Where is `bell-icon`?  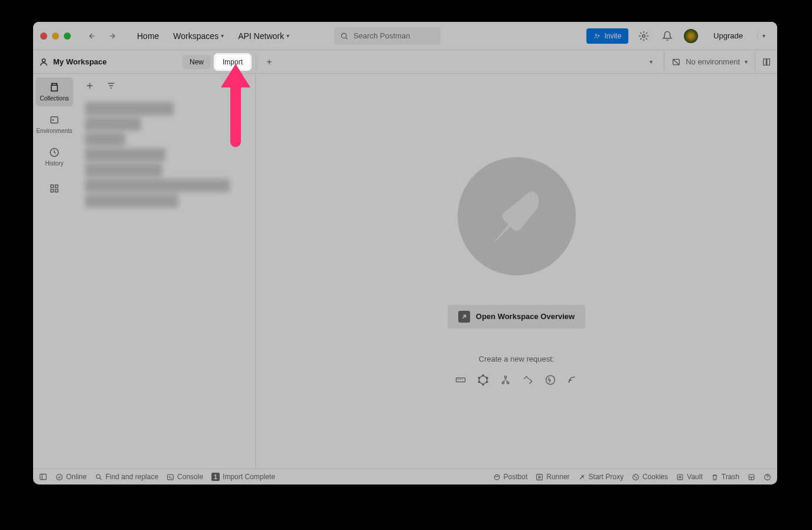
bell-icon is located at coordinates (667, 36).